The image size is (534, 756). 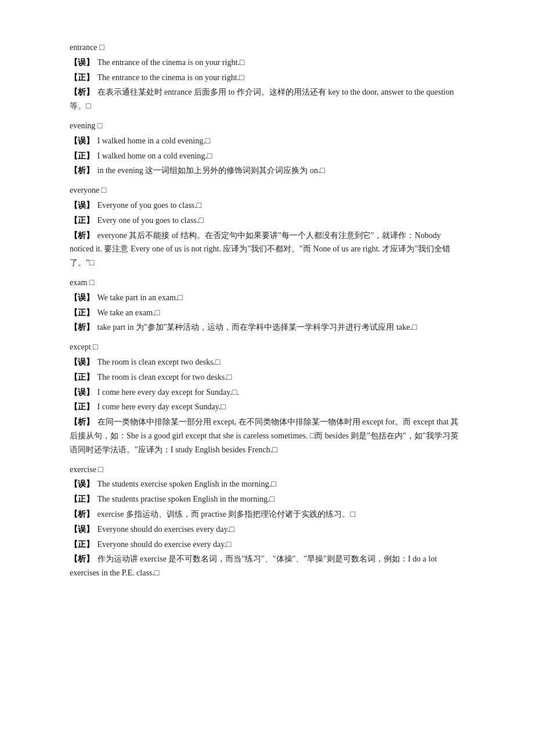 What do you see at coordinates (267, 545) in the screenshot?
I see `entry-exercise-4: 【正】 Everyone should do exercise every da…` at bounding box center [267, 545].